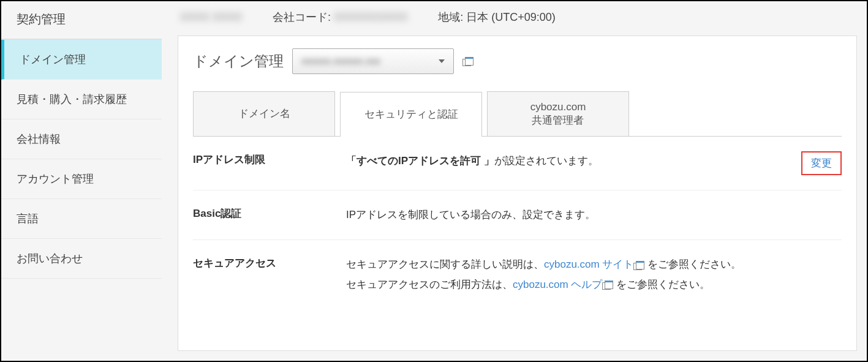 The image size is (868, 362). Describe the element at coordinates (558, 114) in the screenshot. I see `tab-cybozu-admin: cybozu.com 共通管理者` at that location.